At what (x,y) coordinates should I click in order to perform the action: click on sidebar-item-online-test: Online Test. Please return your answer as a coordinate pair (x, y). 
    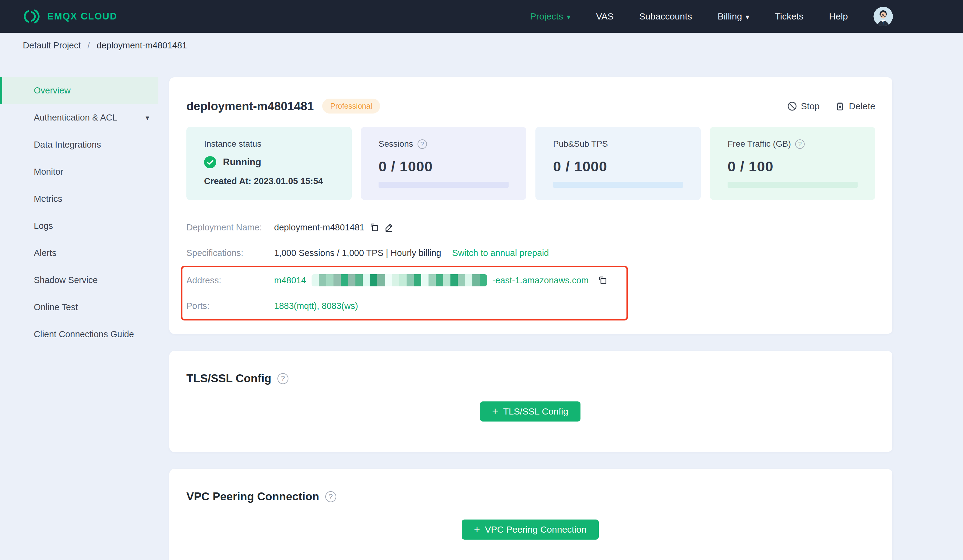
    Looking at the image, I should click on (79, 307).